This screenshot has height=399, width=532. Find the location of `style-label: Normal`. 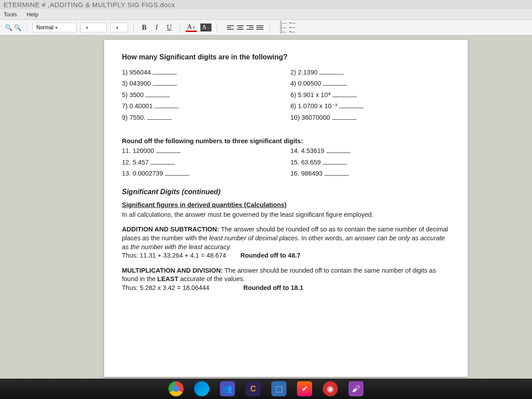

style-label: Normal is located at coordinates (45, 27).